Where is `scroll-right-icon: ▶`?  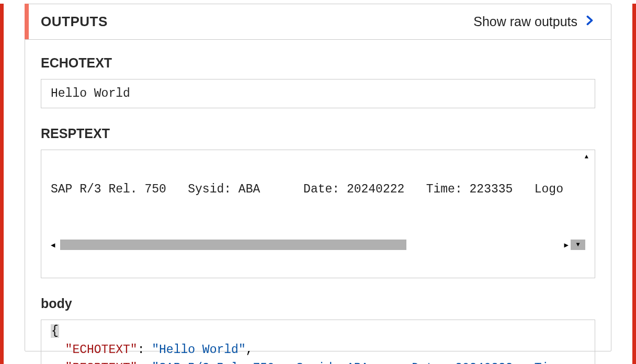
scroll-right-icon: ▶ is located at coordinates (564, 245).